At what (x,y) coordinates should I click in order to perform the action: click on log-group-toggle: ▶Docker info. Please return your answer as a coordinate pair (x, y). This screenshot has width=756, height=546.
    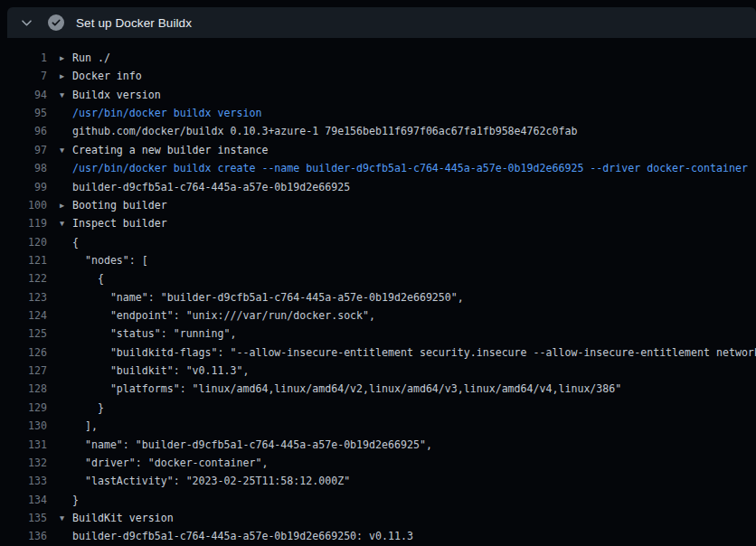
    Looking at the image, I should click on (101, 76).